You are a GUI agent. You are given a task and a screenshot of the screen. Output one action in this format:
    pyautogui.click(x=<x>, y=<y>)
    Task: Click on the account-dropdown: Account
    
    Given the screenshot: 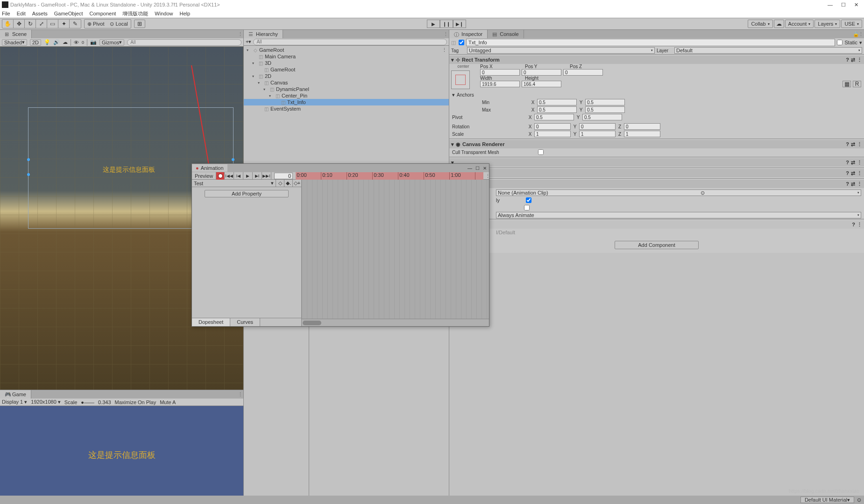 What is the action you would take?
    pyautogui.click(x=800, y=24)
    